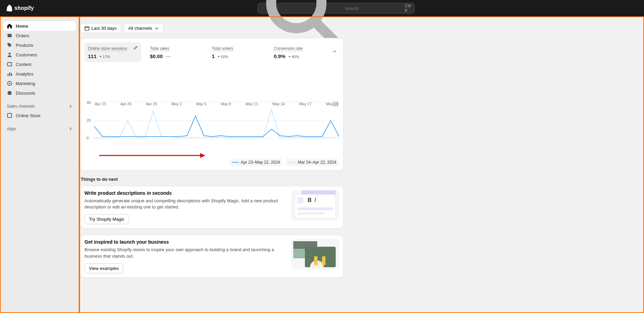 Image resolution: width=644 pixels, height=313 pixels. I want to click on legend-previous: Mar 24–Apr 22, 2024, so click(313, 162).